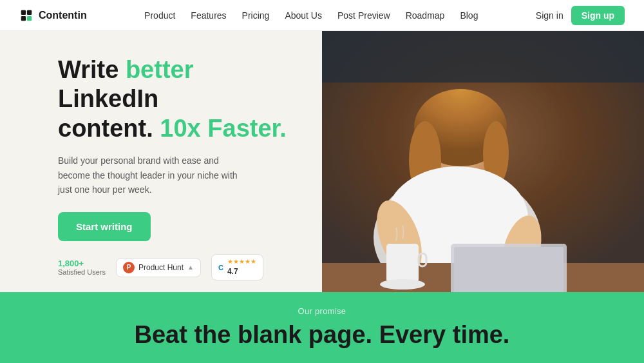 This screenshot has height=363, width=644. Describe the element at coordinates (63, 15) in the screenshot. I see `brand-name: Contentin` at that location.